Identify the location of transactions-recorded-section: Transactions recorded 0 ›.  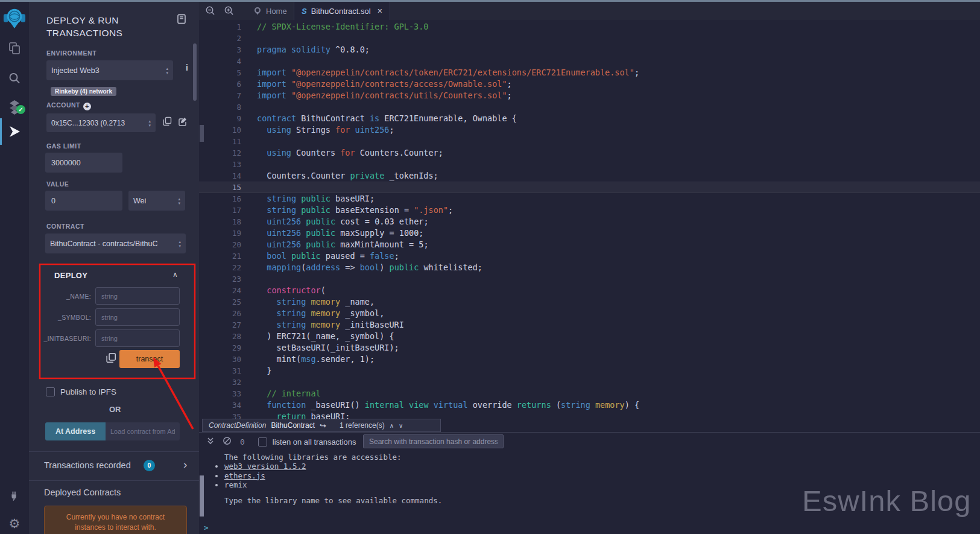
(114, 466).